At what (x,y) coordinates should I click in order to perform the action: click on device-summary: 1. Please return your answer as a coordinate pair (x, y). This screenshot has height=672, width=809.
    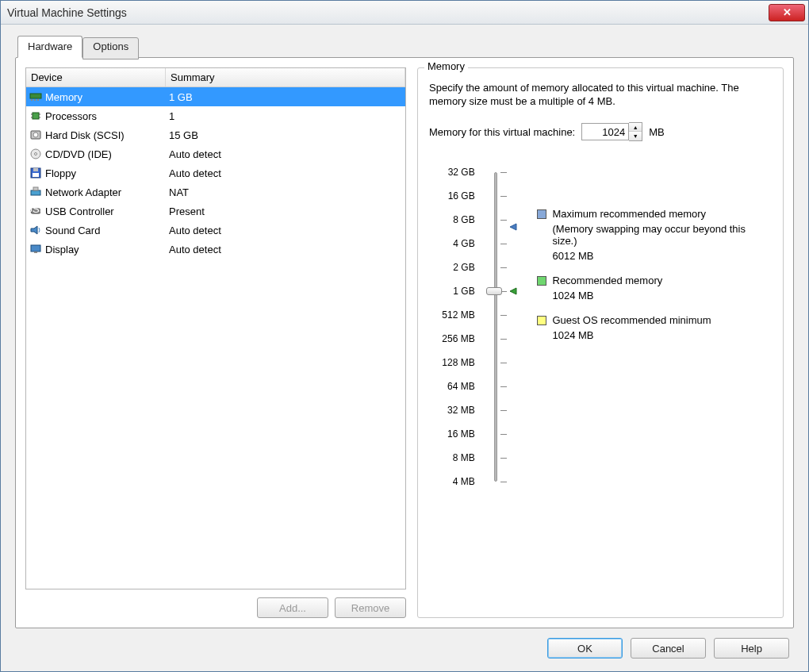
    Looking at the image, I should click on (286, 116).